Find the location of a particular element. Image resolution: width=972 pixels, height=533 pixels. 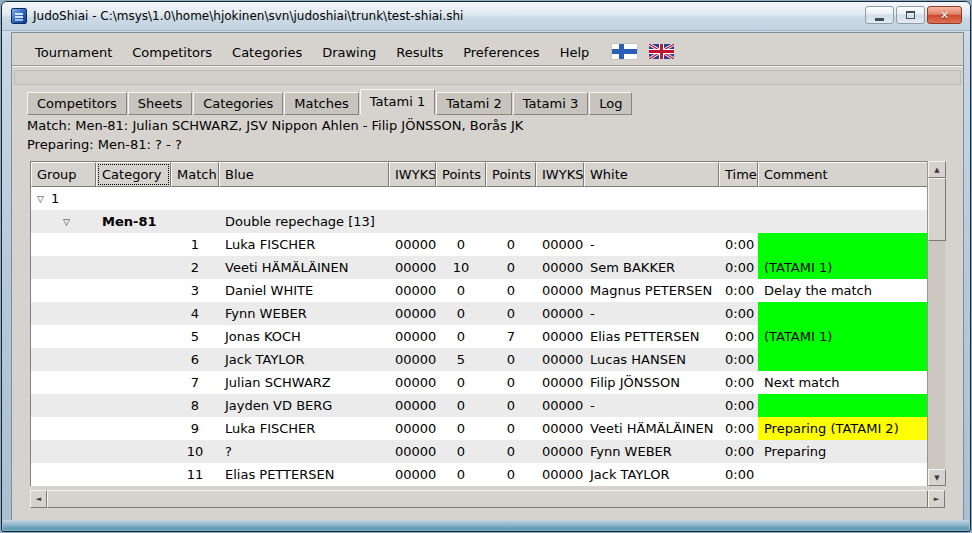

match-row: 6Jack TAYLOR000005000000Lucas HANSEN0:00 is located at coordinates (480, 360).